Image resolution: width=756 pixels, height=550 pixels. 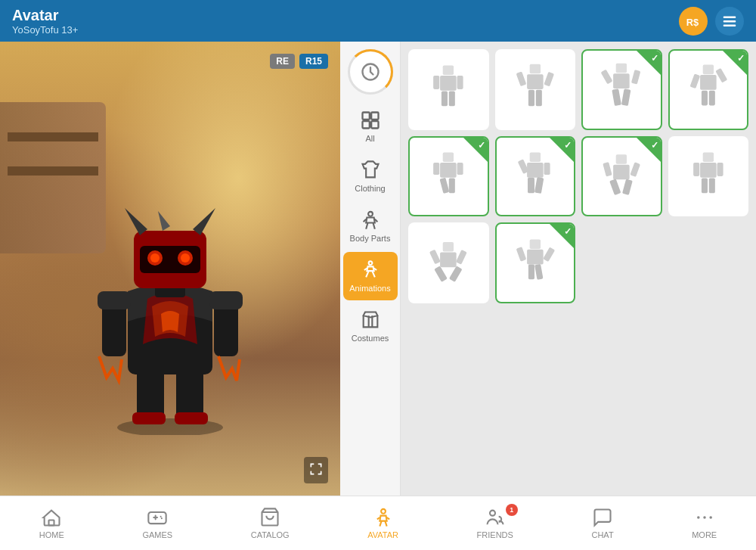 What do you see at coordinates (370, 176) in the screenshot?
I see `sidebar-item-clothing: Clothing` at bounding box center [370, 176].